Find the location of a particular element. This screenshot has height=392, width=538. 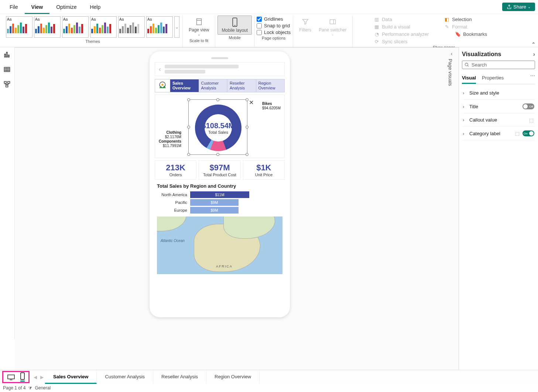

mobile-tabs: Sales Overview Customer Analysis Reselle… is located at coordinates (220, 86).